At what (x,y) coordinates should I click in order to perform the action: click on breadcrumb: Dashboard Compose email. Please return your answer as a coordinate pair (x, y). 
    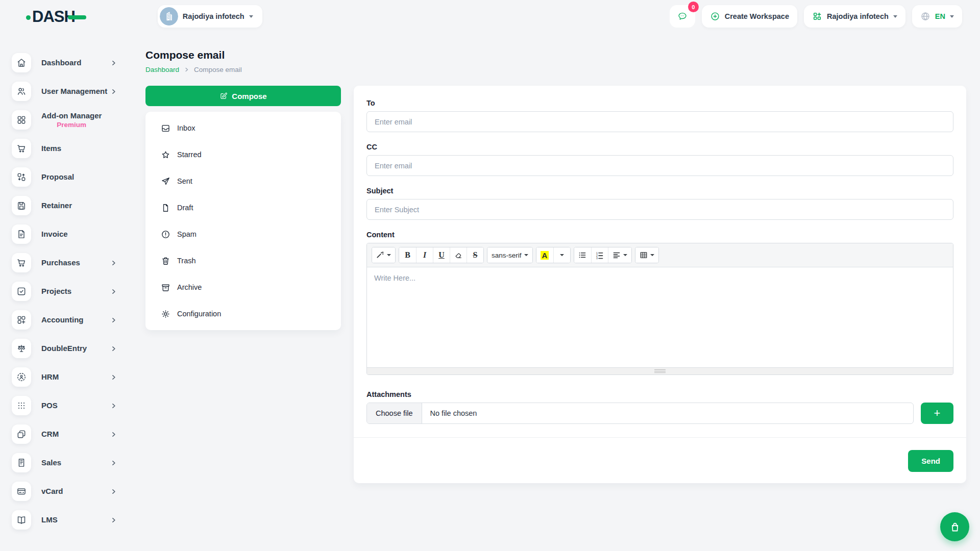
    Looking at the image, I should click on (556, 69).